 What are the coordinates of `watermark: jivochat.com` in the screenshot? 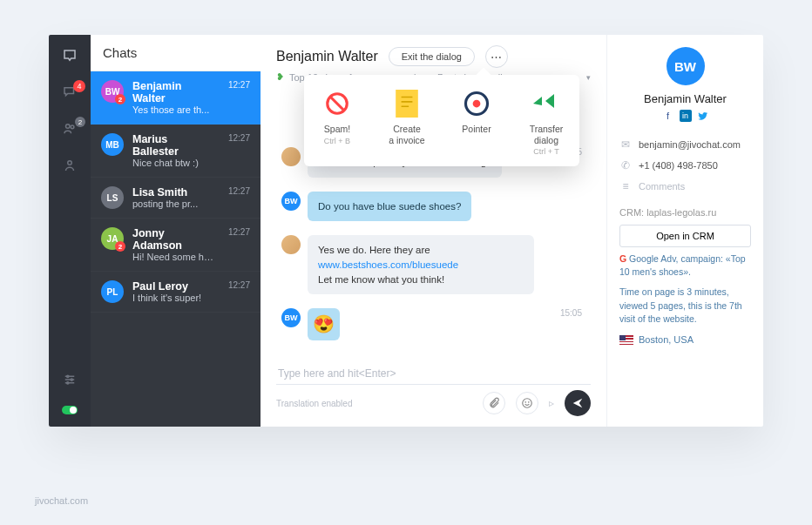 It's located at (61, 501).